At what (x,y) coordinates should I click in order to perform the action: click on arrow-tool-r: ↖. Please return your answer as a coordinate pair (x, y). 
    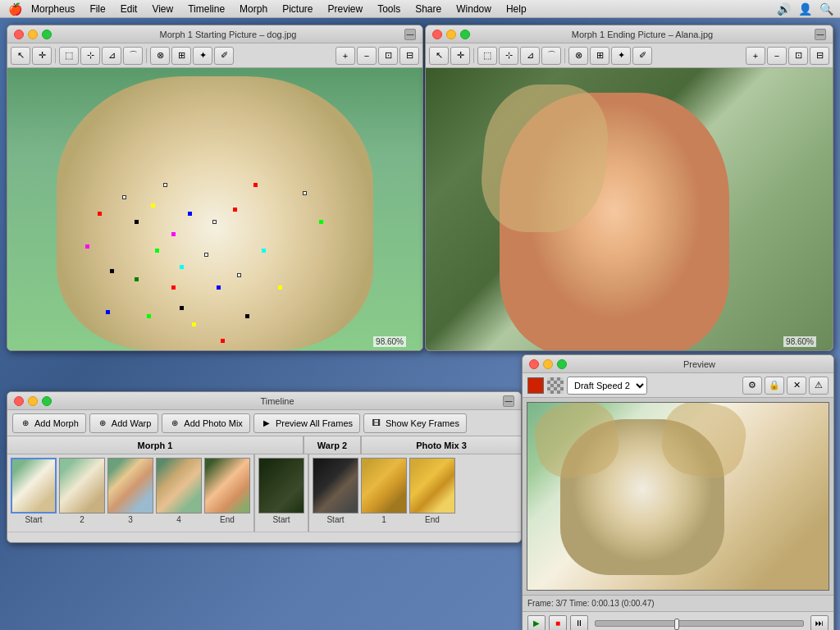
    Looking at the image, I should click on (439, 56).